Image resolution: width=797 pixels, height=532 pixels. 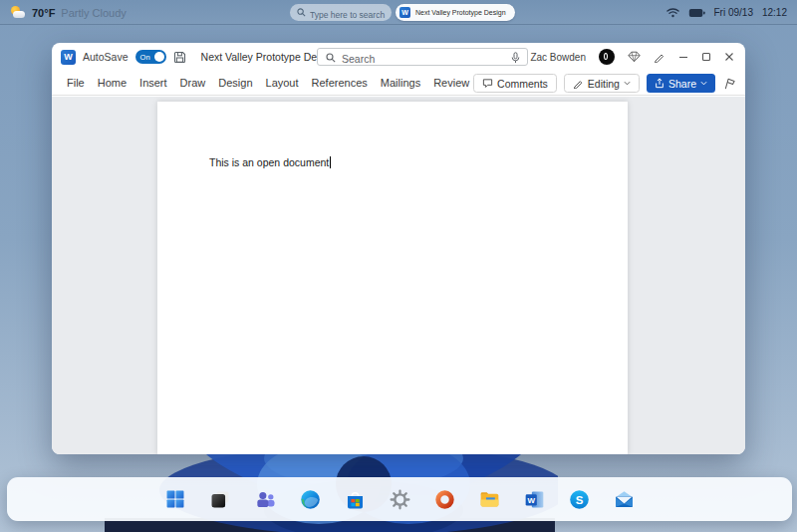 I want to click on autosave-toggle: On, so click(x=151, y=57).